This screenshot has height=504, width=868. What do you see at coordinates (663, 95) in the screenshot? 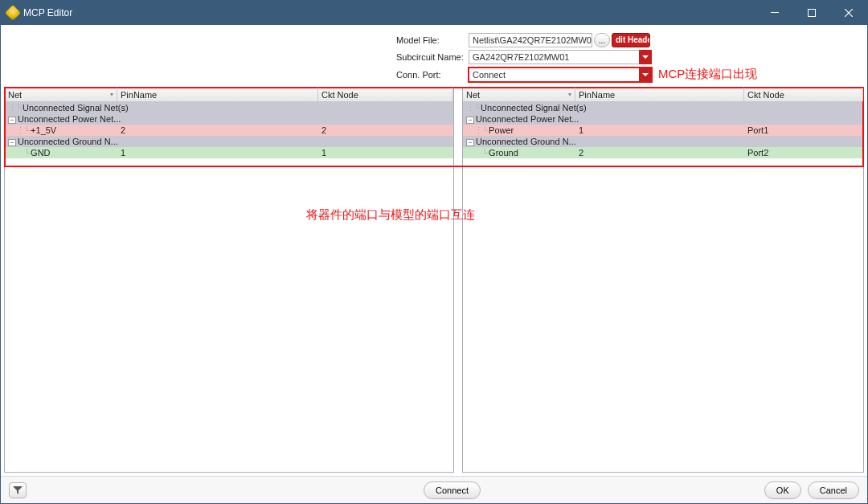
I see `right-header: Net▾ PinName Ckt Node` at bounding box center [663, 95].